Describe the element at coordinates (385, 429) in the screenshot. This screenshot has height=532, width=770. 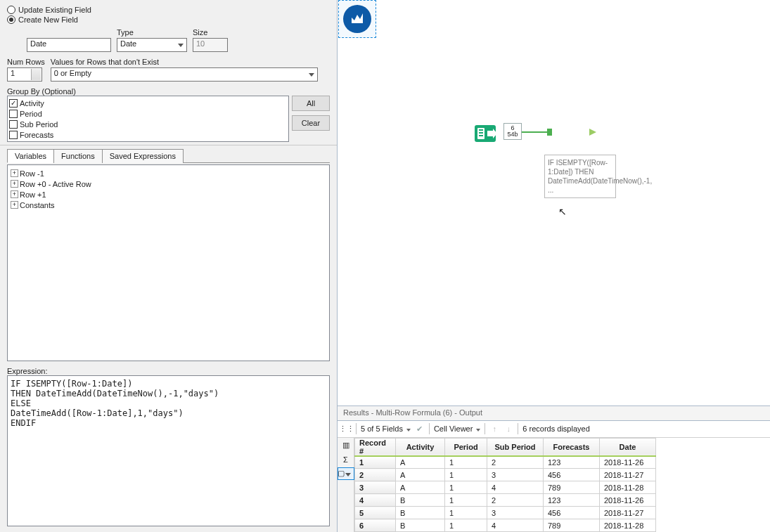
I see `fields-dropdown: 5 of 5 Fields` at that location.